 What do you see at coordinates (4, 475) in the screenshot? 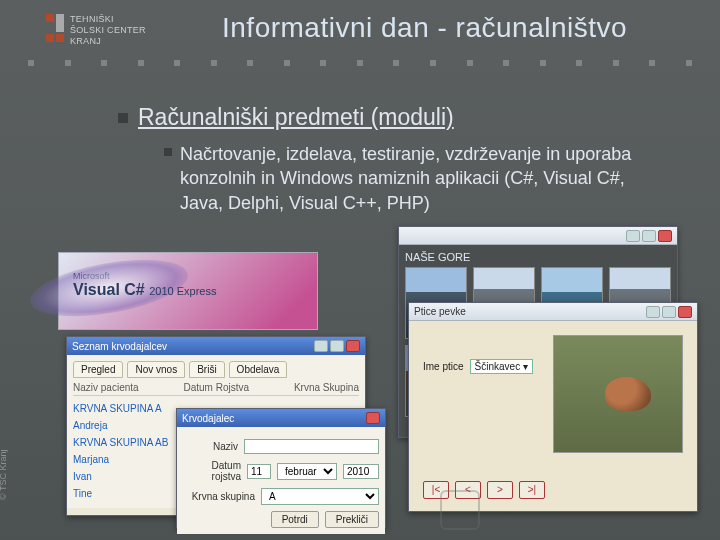
I see `copyright: © TŠC Kranj` at bounding box center [4, 475].